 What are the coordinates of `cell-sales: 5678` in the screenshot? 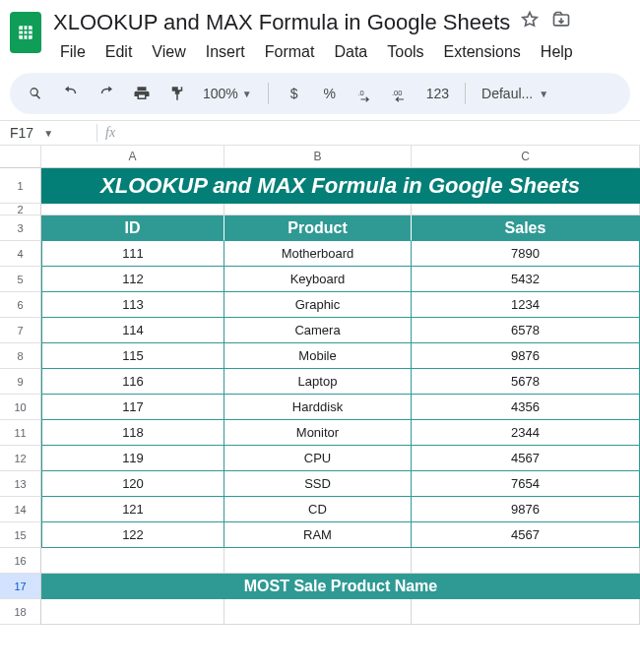 It's located at (526, 382).